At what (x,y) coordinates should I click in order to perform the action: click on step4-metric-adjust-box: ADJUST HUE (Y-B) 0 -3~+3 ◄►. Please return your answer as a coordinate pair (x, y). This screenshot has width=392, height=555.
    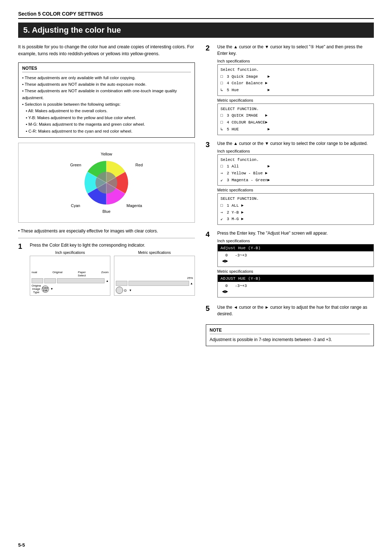
    Looking at the image, I should click on (295, 286).